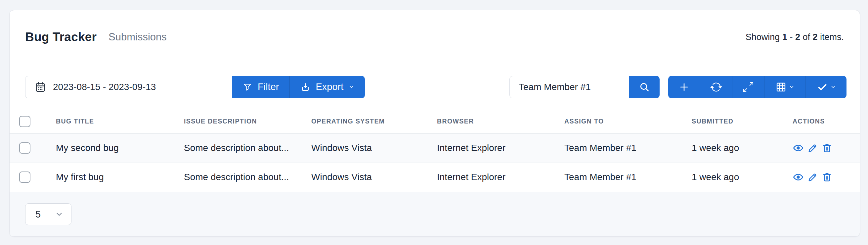 This screenshot has height=245, width=868. Describe the element at coordinates (365, 121) in the screenshot. I see `column-header-operating-system: OPERATING SYSTEM` at that location.